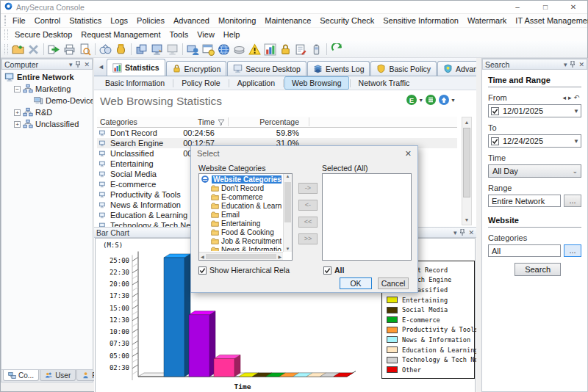  What do you see at coordinates (517, 7) in the screenshot?
I see `minimize-icon: –` at bounding box center [517, 7].